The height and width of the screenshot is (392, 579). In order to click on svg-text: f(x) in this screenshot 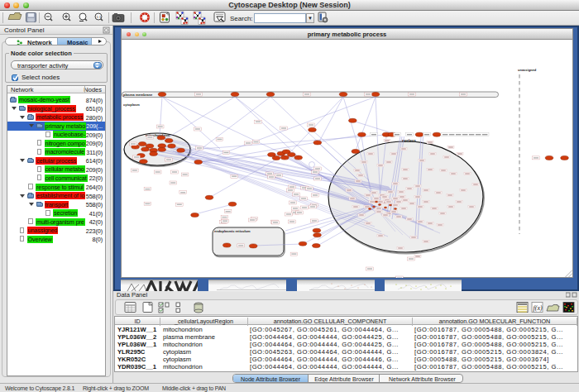, I will do `click(538, 308)`.